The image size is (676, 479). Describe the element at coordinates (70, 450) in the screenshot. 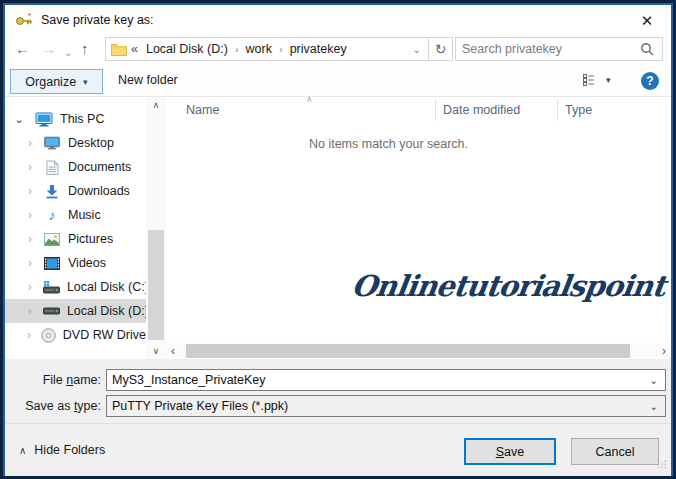

I see `hide-folders-label: Hide Folders` at that location.